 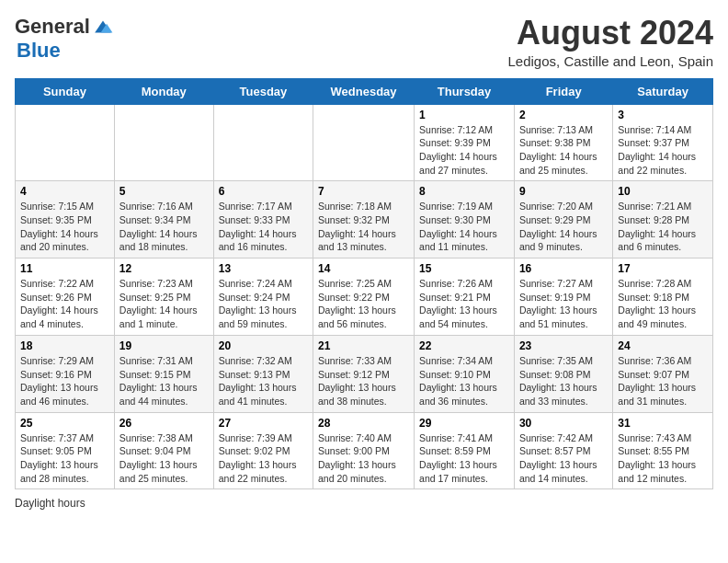 I want to click on day-number: 11, so click(x=64, y=269).